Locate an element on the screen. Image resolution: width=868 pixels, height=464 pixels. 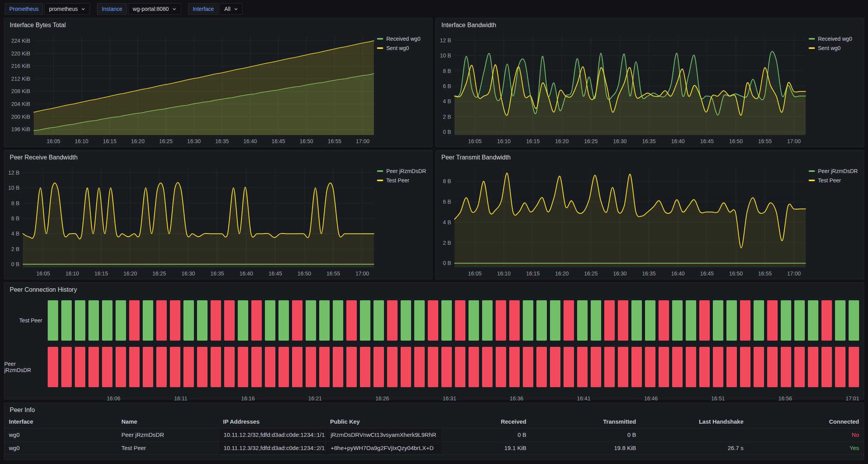
column-header-received: Received is located at coordinates (486, 422).